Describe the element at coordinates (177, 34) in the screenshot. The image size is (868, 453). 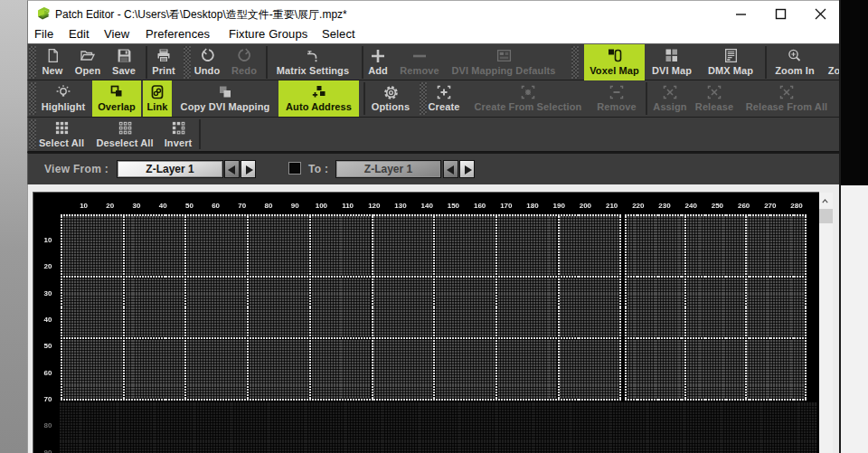
I see `menu-preferences: Preferences` at that location.